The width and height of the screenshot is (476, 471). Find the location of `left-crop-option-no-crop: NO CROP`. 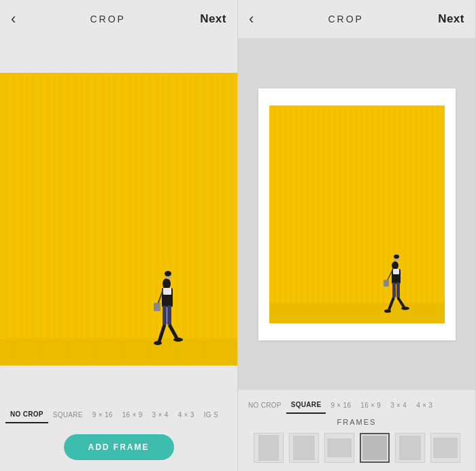

left-crop-option-no-crop: NO CROP is located at coordinates (27, 415).